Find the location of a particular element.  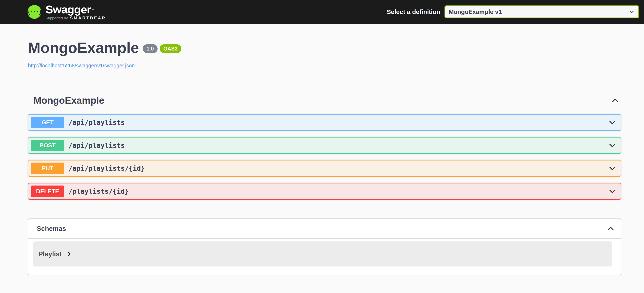

api-title: MongoExample 1.0 OAS3 is located at coordinates (324, 48).